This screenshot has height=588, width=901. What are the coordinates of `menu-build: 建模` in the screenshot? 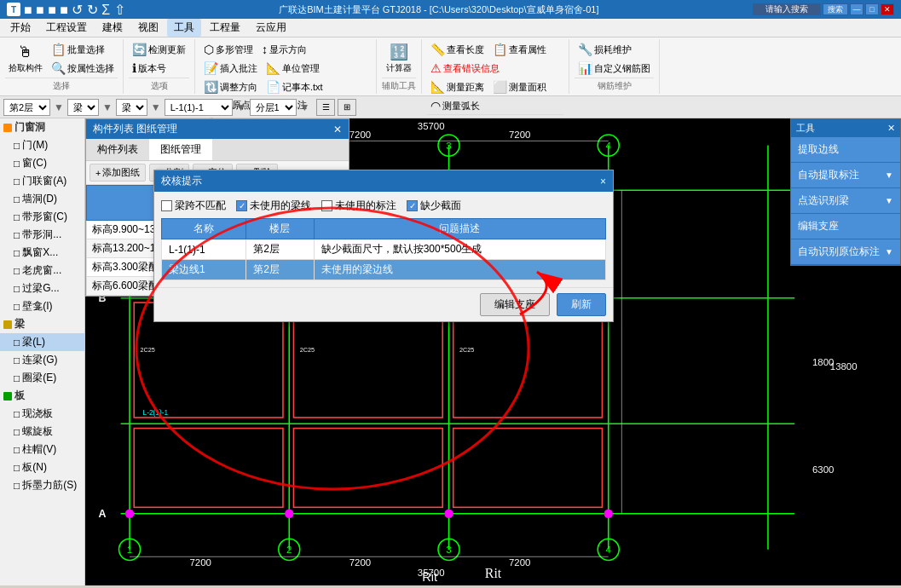 It's located at (113, 27).